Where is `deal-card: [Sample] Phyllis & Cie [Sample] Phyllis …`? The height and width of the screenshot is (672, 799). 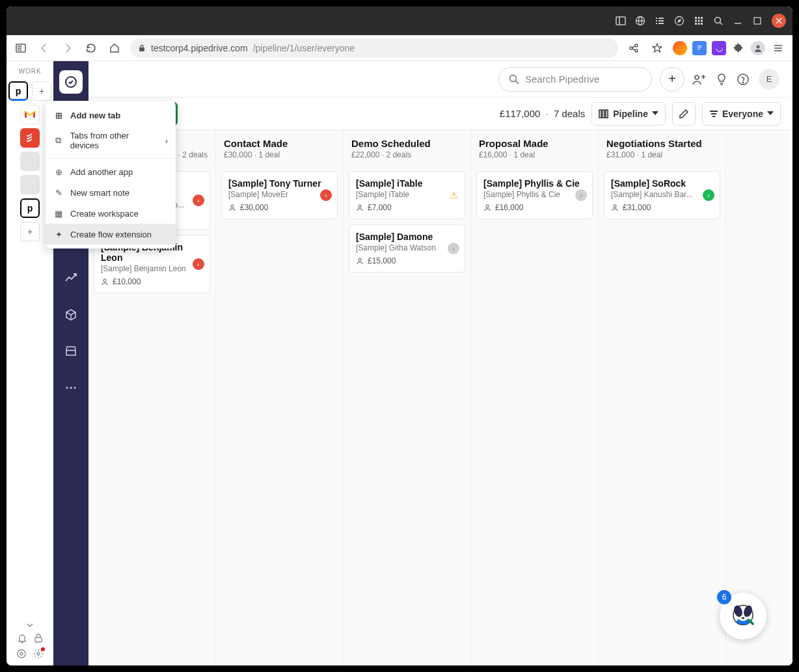
deal-card: [Sample] Phyllis & Cie [Sample] Phyllis … is located at coordinates (535, 195).